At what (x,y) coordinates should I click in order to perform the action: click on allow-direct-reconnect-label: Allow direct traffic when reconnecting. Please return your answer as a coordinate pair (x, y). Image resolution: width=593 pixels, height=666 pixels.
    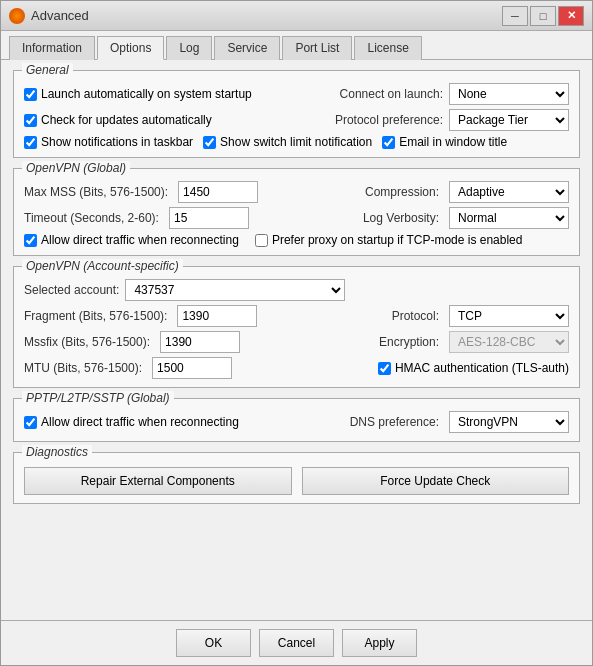
    Looking at the image, I should click on (140, 240).